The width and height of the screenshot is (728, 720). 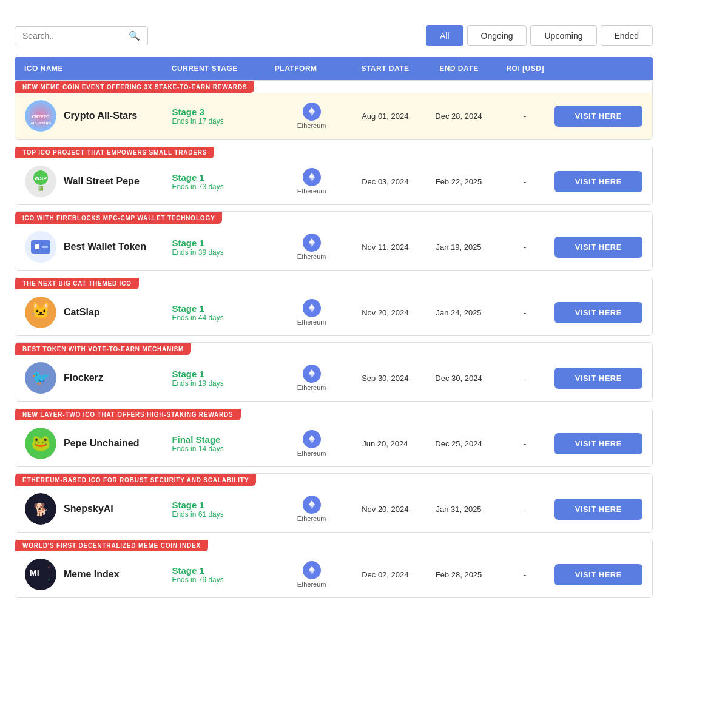 I want to click on ico-section-meme-index: WORLD'S FIRST DECENTRALIZED MEME COIN IN…, so click(x=334, y=568).